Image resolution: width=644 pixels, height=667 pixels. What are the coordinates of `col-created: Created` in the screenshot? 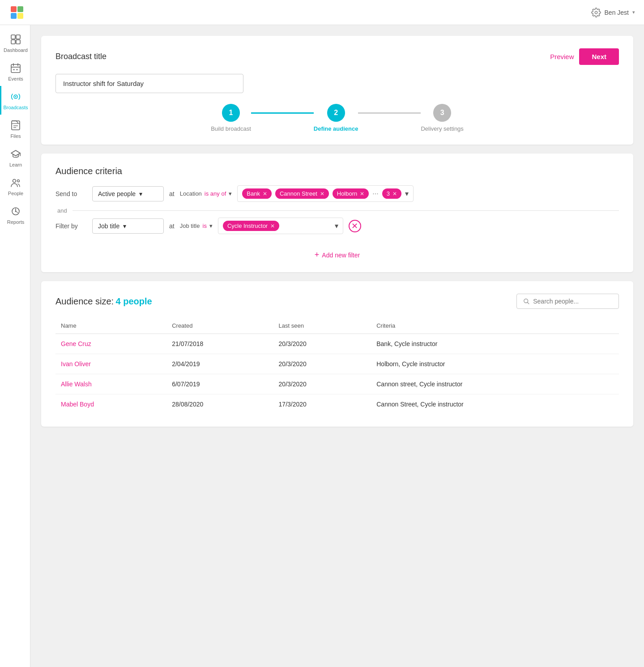 It's located at (220, 326).